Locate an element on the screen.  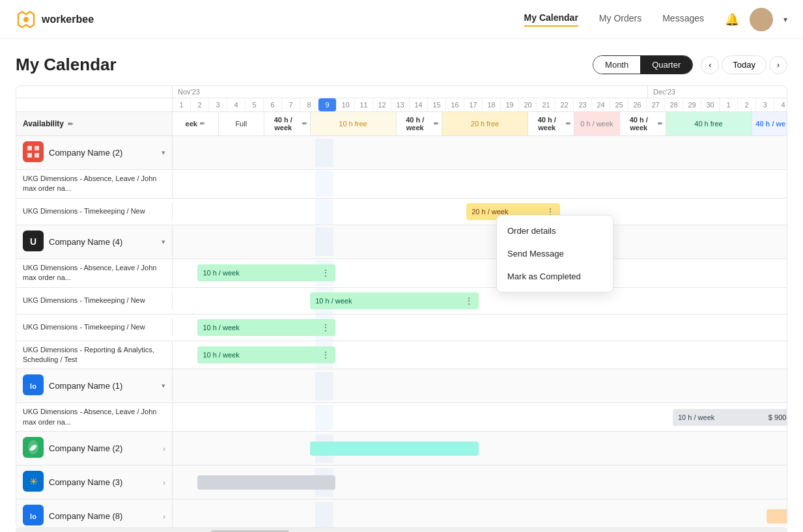
day-number: 26 is located at coordinates (638, 105).